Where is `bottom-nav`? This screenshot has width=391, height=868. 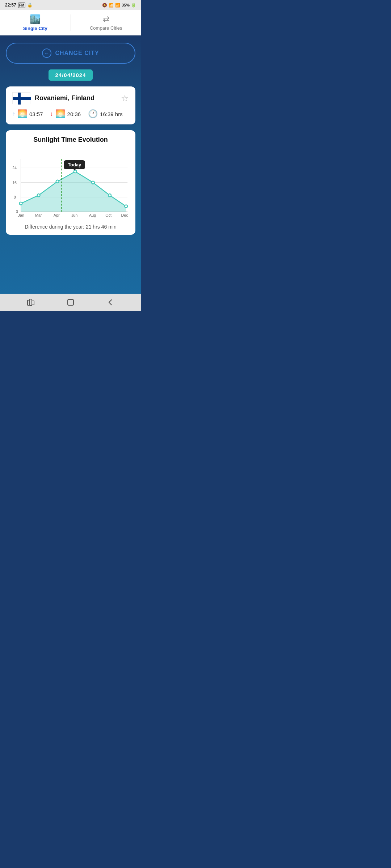
bottom-nav is located at coordinates (71, 302).